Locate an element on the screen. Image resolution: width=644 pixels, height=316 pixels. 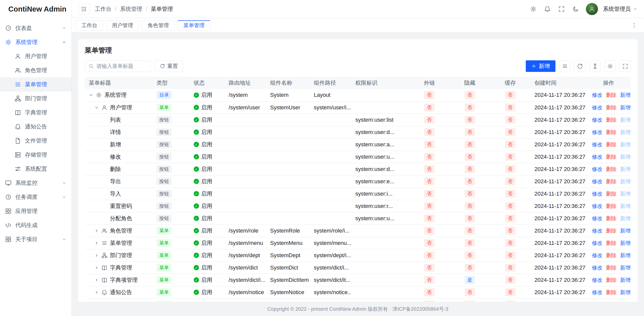
tab-role: 角色管理 is located at coordinates (158, 25).